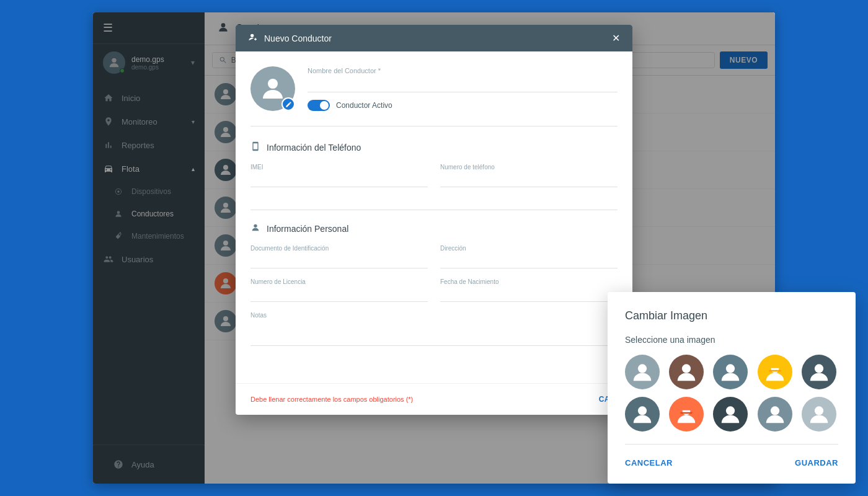 This screenshot has height=496, width=868. Describe the element at coordinates (434, 38) in the screenshot. I see `modal-header: Nuevo Conductor ✕` at that location.